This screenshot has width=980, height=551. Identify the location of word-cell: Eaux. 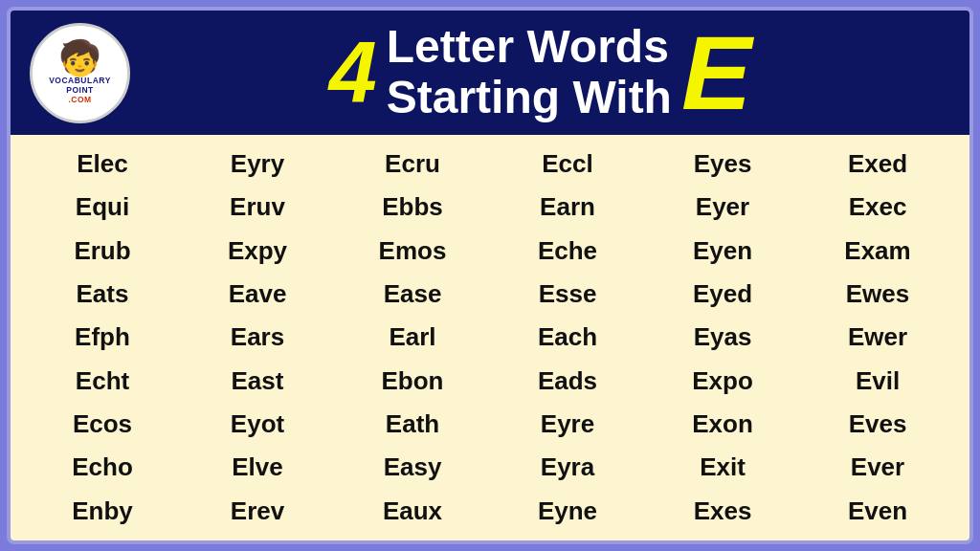
(412, 511).